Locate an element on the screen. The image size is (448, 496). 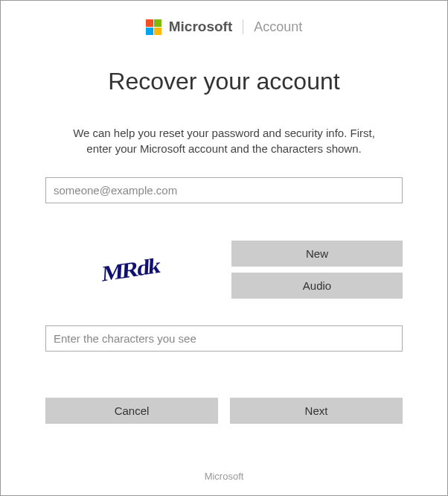
captcha-controls: New Audio is located at coordinates (317, 270).